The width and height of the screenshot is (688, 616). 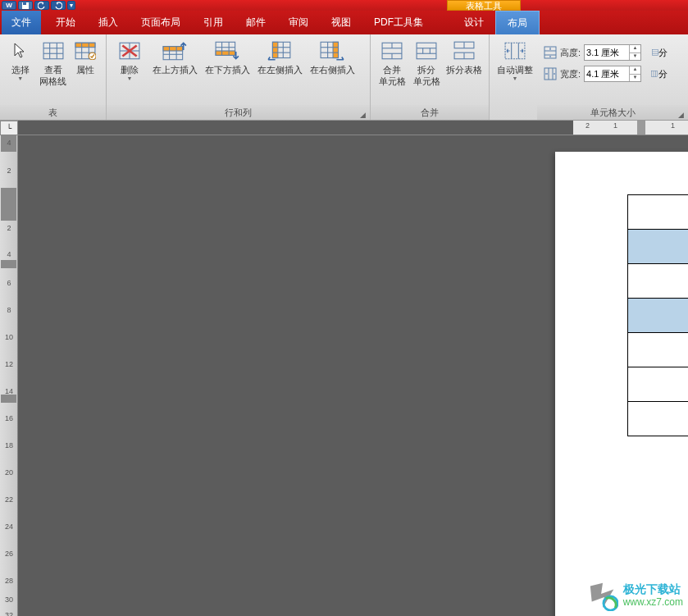 What do you see at coordinates (392, 63) in the screenshot?
I see `merge-cells-button: 合并 单元格` at bounding box center [392, 63].